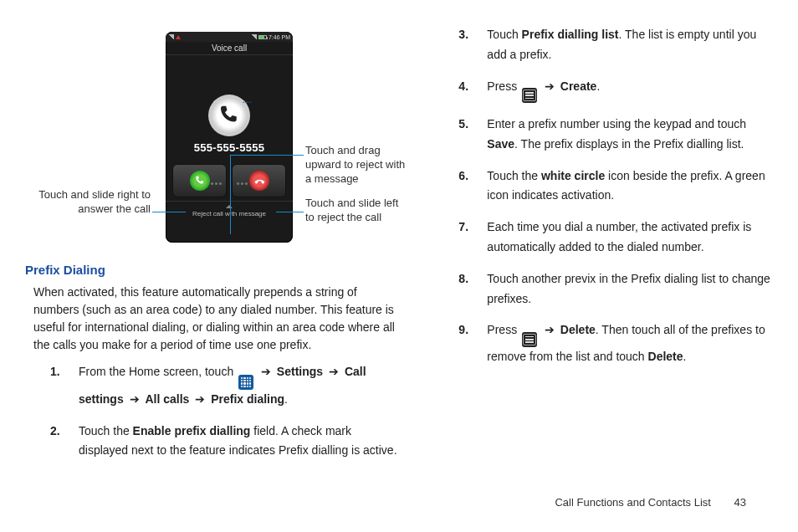 The height and width of the screenshot is (532, 798). Describe the element at coordinates (279, 37) in the screenshot. I see `status-time: 7:46 PM` at that location.